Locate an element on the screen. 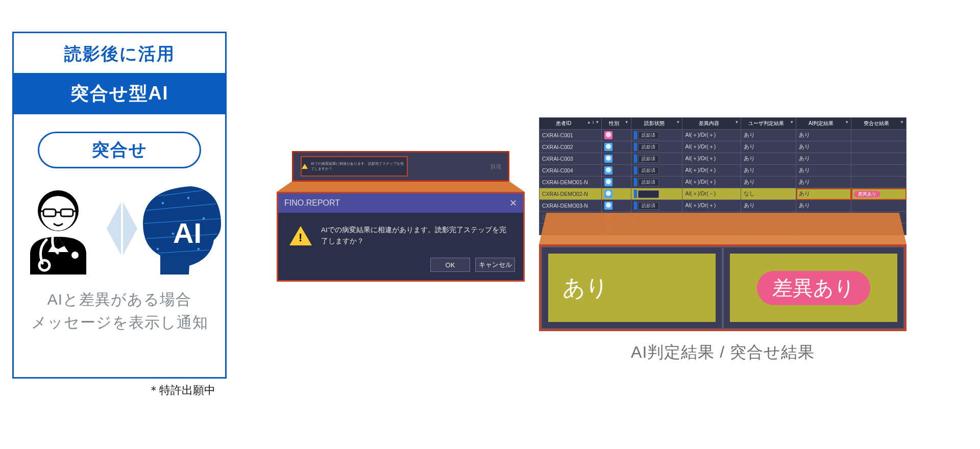 The width and height of the screenshot is (980, 449). diff-badge: 差異あり is located at coordinates (867, 194).